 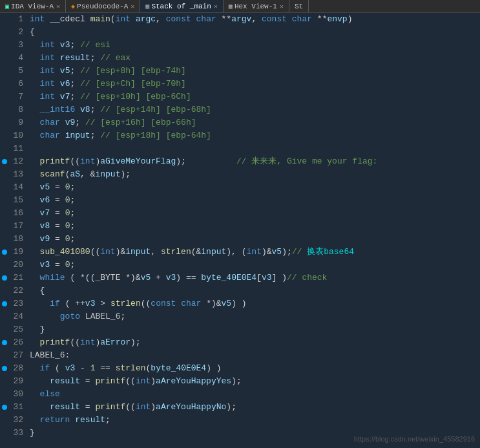 I want to click on table-row: 7 int v7; // [esp+10h] [ebp-6Ch], so click(x=240, y=97).